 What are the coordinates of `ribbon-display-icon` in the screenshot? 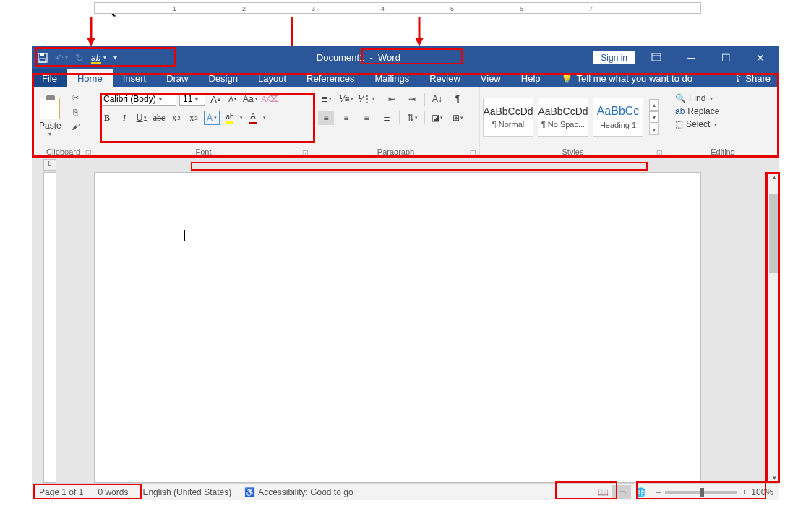 It's located at (656, 58).